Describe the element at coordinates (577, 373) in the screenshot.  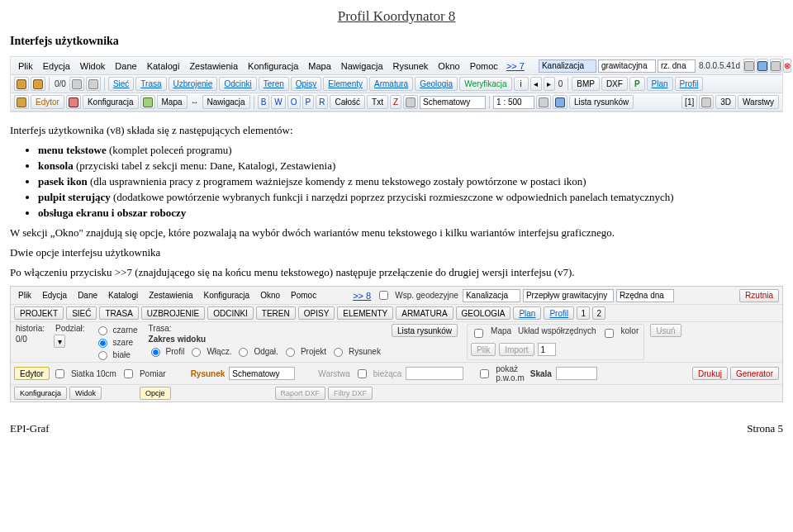
I see `skala-input` at that location.